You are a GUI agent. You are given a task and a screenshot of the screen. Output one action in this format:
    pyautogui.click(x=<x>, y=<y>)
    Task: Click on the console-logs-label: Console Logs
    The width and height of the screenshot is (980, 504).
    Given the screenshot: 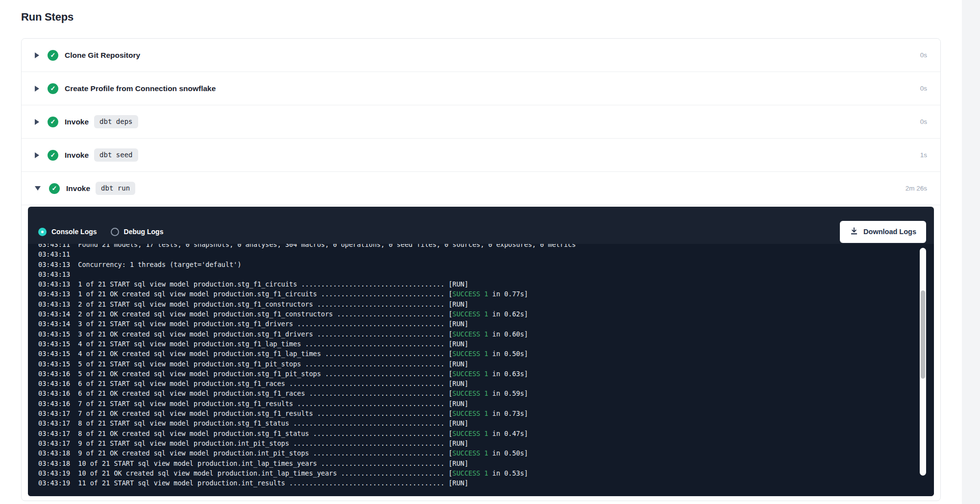 What is the action you would take?
    pyautogui.click(x=74, y=232)
    